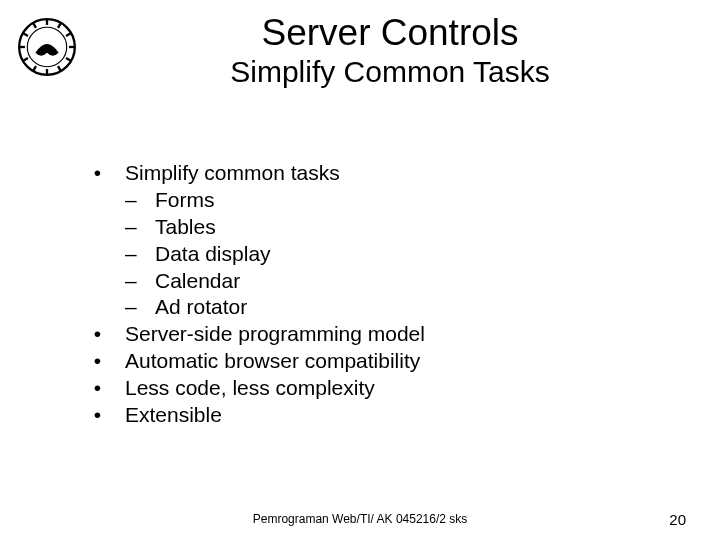 This screenshot has height=540, width=720. I want to click on sub-bullet-text: Forms, so click(412, 200).